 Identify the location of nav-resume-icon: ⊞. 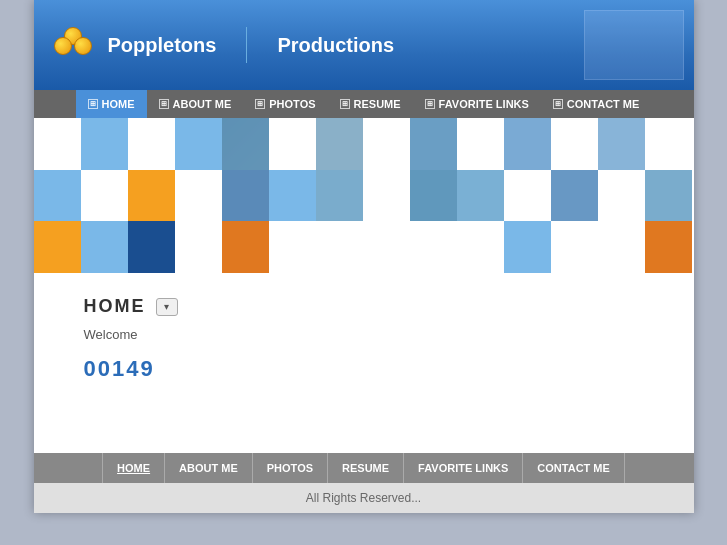
(345, 104).